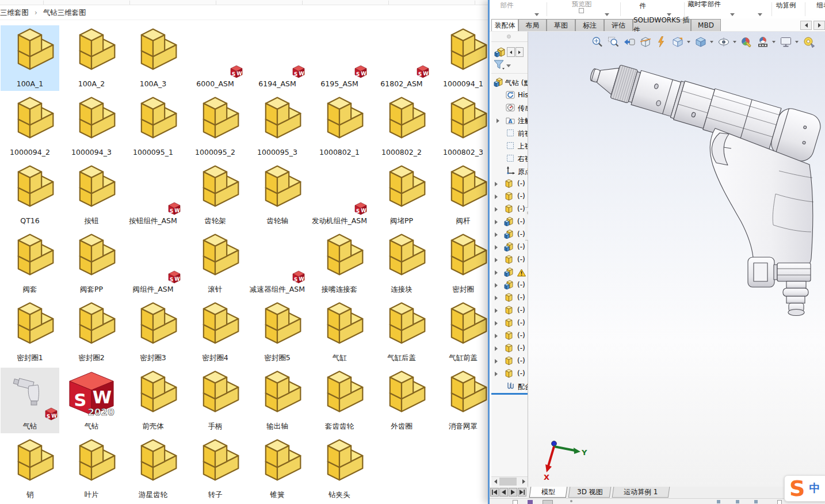  I want to click on edit-appearance-icon, so click(747, 42).